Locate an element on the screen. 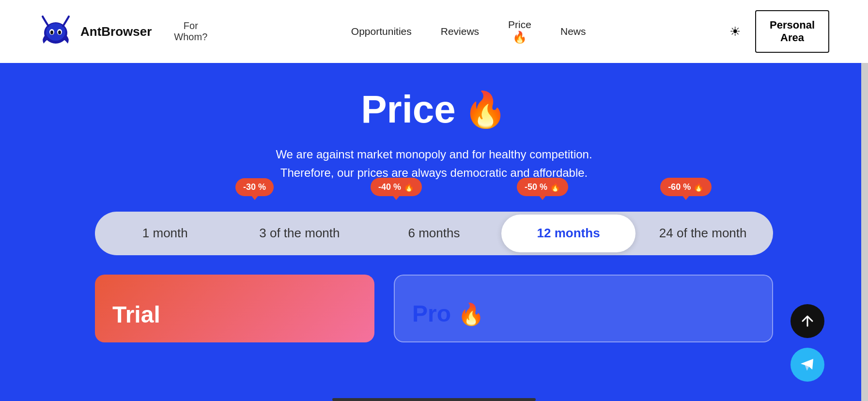 Image resolution: width=868 pixels, height=401 pixels. nav-price: Price 🔥 is located at coordinates (520, 31).